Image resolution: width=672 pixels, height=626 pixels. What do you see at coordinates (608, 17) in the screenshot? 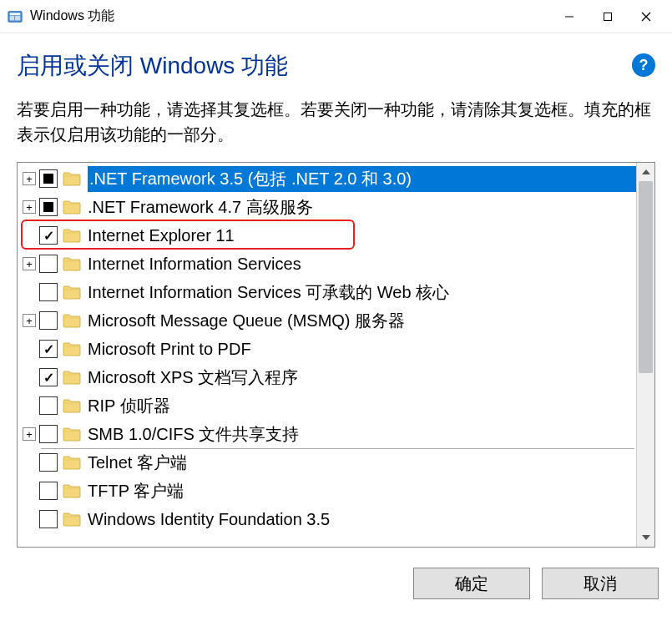
I see `window-controls` at bounding box center [608, 17].